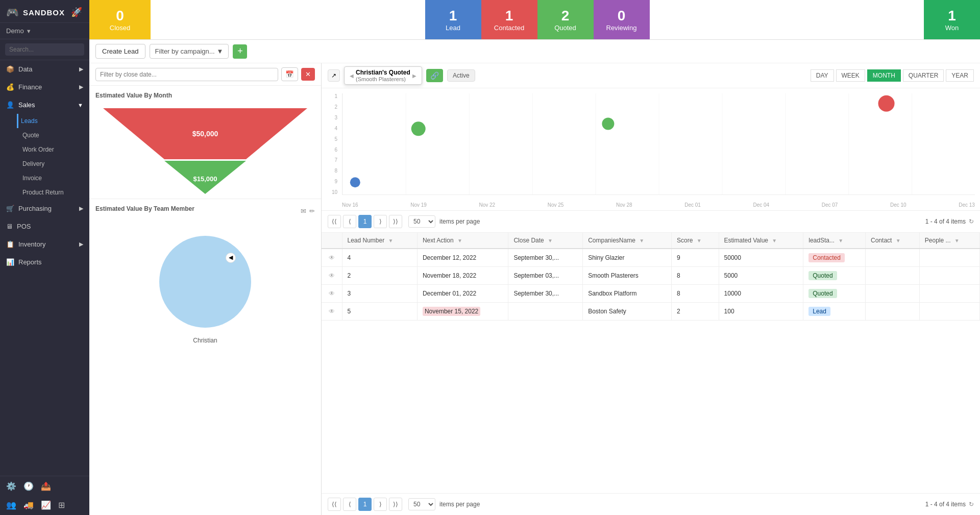  I want to click on sidebar-item-purchasing: 🛒 Purchasing ▶, so click(45, 208).